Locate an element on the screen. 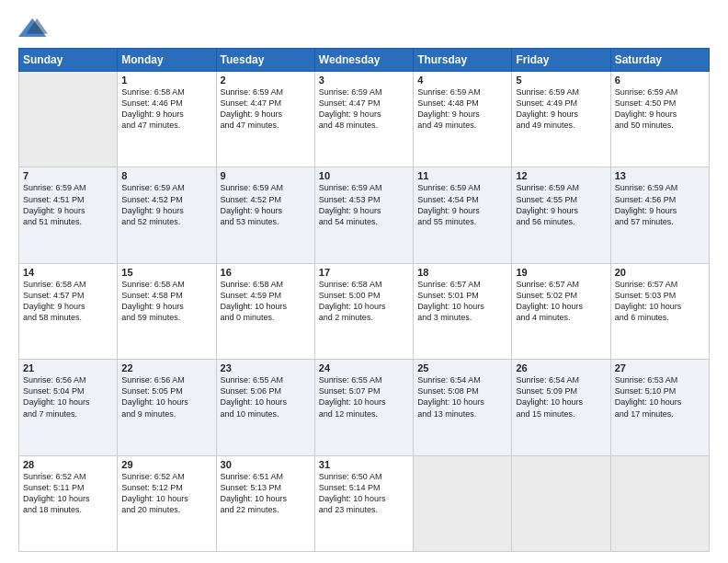  day-info: Sunrise: 6:52 AMSunset: 5:12 PMDaylight:… is located at coordinates (166, 493).